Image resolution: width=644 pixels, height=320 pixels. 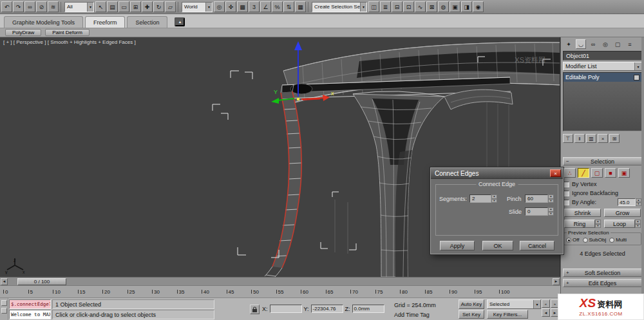 I want to click on viewport-label: [ + ] [ Perspective ] [ Smooth + Highlig…, so click(x=70, y=42).